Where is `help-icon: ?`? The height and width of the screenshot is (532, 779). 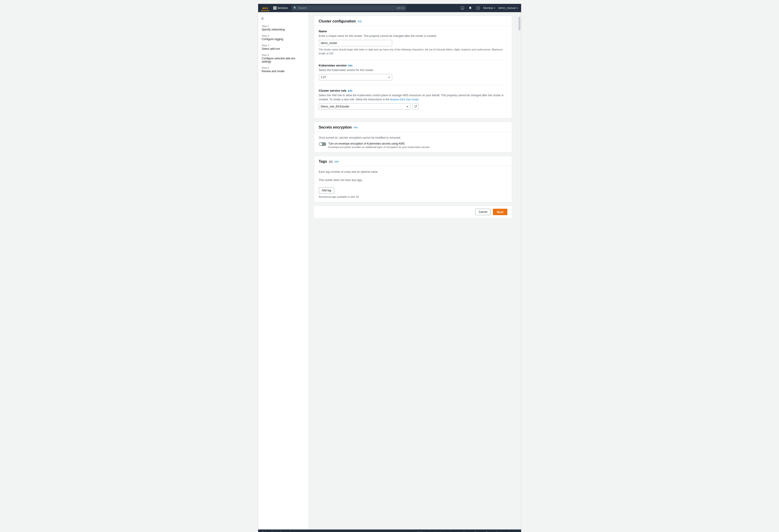 help-icon: ? is located at coordinates (478, 8).